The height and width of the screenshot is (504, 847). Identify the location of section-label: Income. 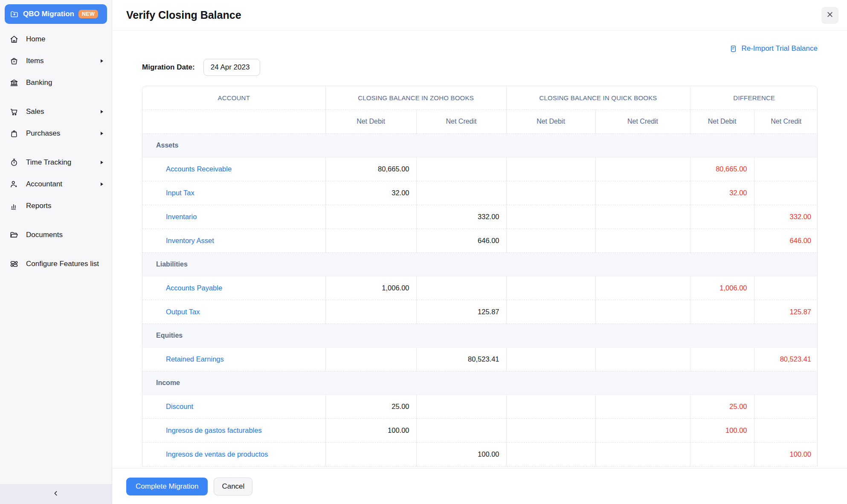
(480, 383).